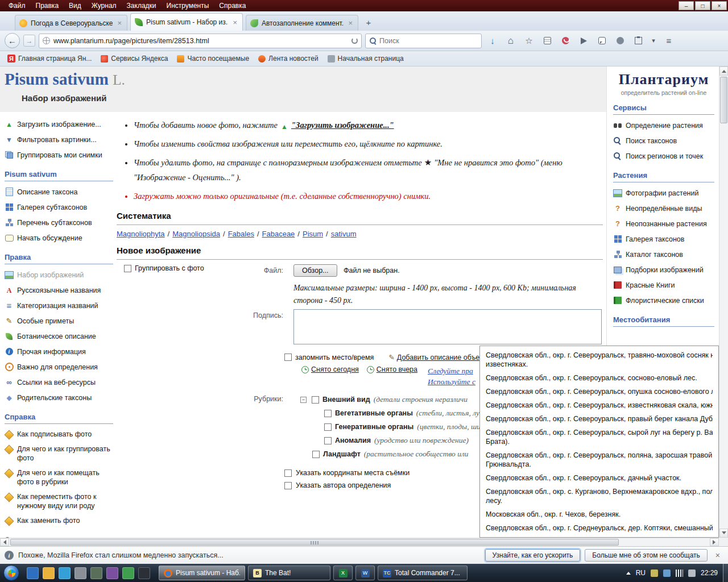  What do you see at coordinates (653, 41) in the screenshot?
I see `toolbar-overflow-button: ▾` at bounding box center [653, 41].